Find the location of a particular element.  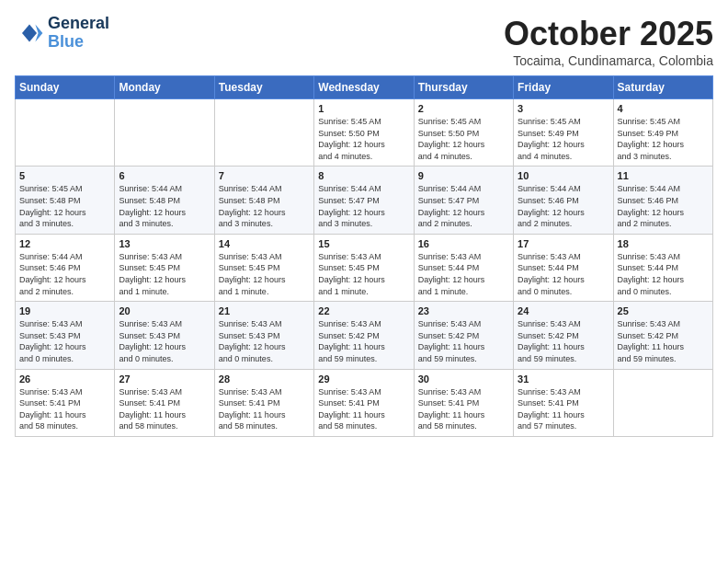

calendar-cell: 18Sunrise: 5:43 AMSunset: 5:44 PMDayligh… is located at coordinates (663, 267).